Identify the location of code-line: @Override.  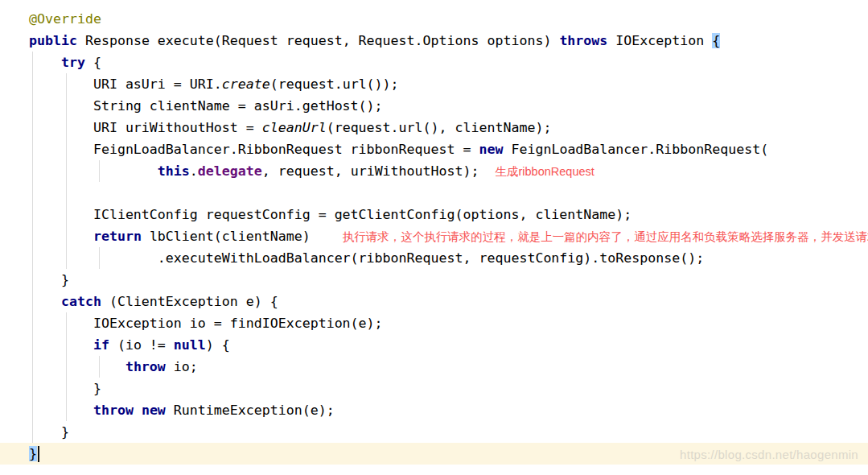
(434, 19).